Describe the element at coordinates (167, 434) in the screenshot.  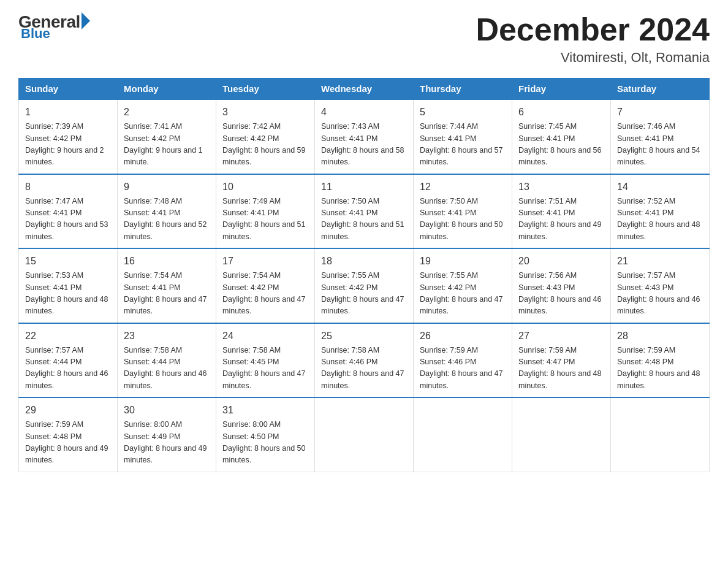
I see `table-row: 30 Sunrise: 8:00 AM Sunset: 4:49 PM Dayl…` at that location.